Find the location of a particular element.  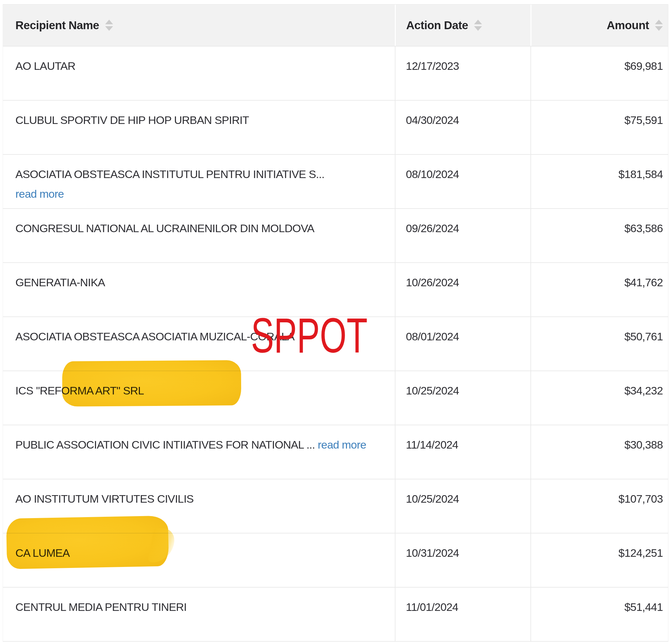

column-header-amount: Amount is located at coordinates (599, 25).